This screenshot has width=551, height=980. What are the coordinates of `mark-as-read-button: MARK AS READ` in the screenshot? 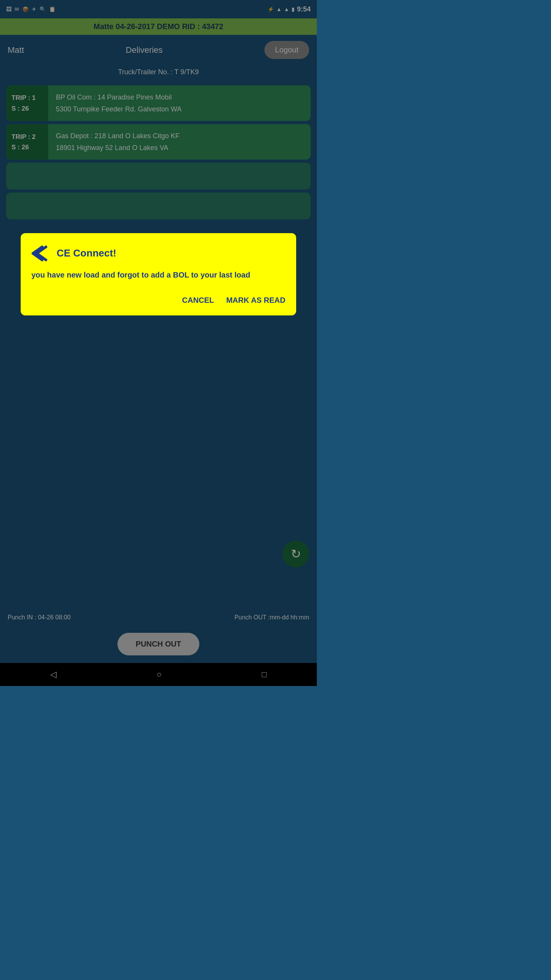 It's located at (256, 300).